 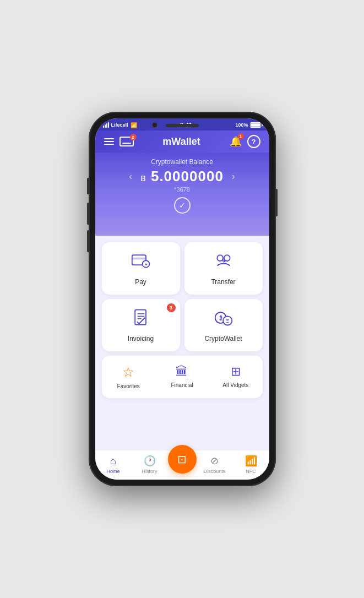 I want to click on invoicing-badge: 3, so click(x=171, y=308).